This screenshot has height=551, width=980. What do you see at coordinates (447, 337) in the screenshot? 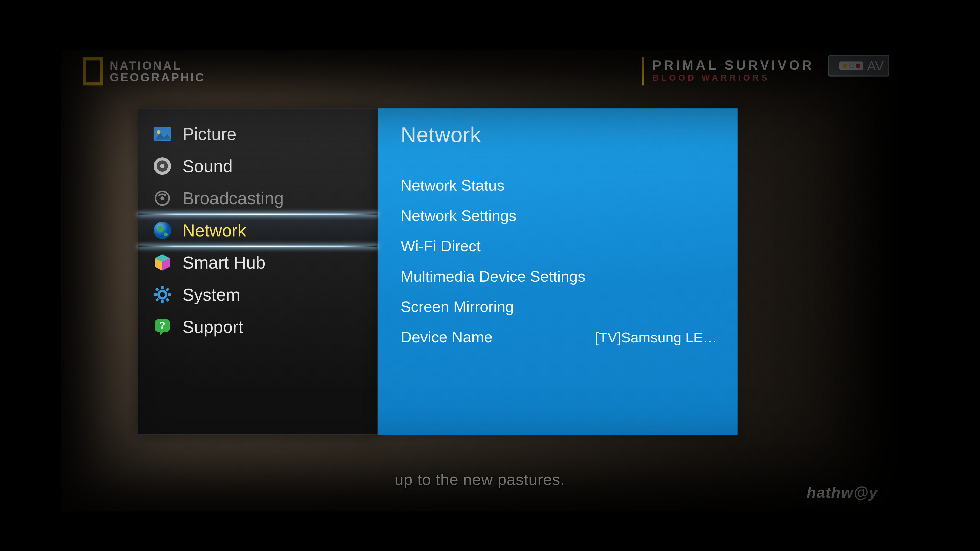
I see `panel-item-label: Device Name` at bounding box center [447, 337].